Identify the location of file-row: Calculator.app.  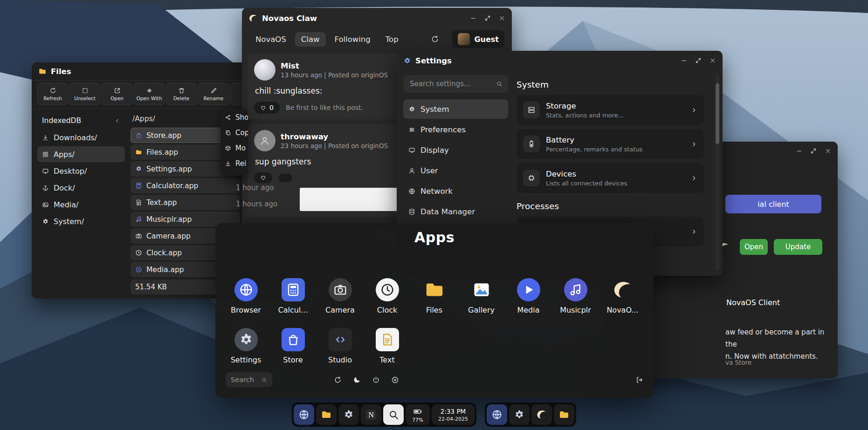
(186, 185).